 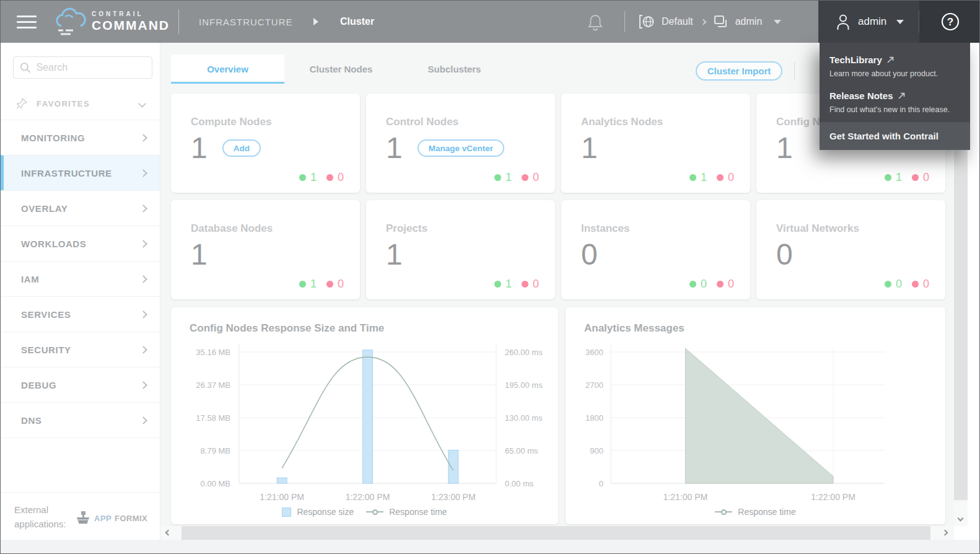 I want to click on cluster-import-button: Cluster Import, so click(x=739, y=71).